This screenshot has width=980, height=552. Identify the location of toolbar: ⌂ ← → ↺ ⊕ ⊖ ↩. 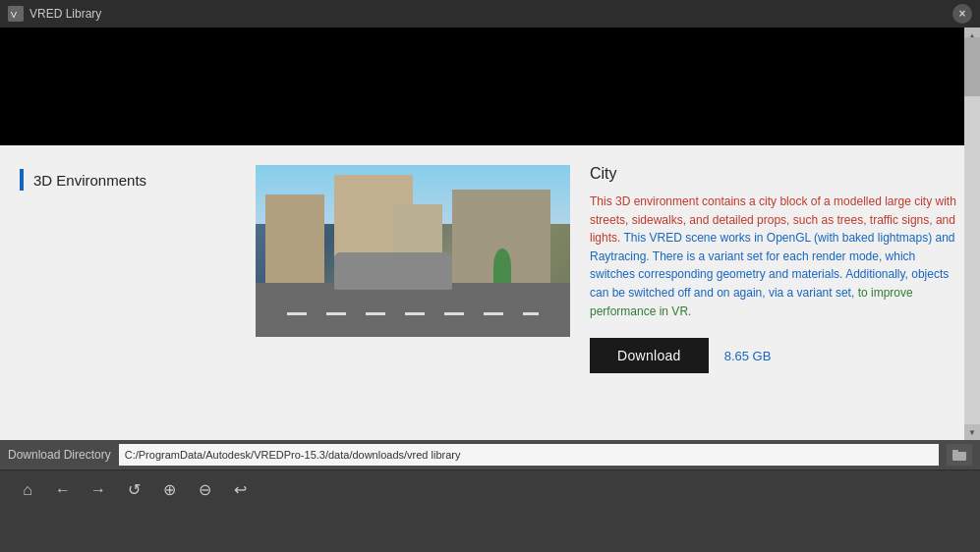
(490, 489).